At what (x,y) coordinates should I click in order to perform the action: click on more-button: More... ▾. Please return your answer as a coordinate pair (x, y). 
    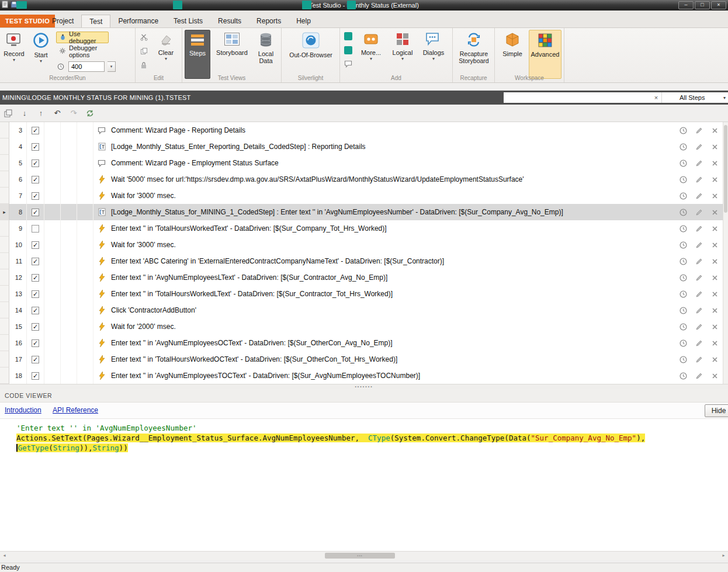
    Looking at the image, I should click on (371, 52).